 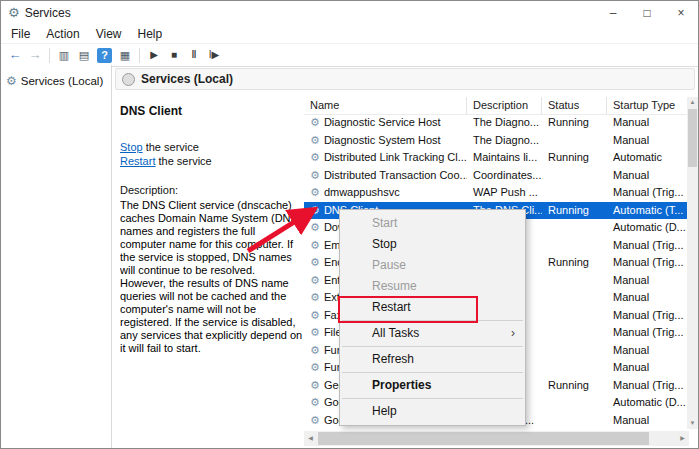 I want to click on service-row: ⚙Diagnostic System HostThe Diagno...Manu…, so click(x=496, y=141).